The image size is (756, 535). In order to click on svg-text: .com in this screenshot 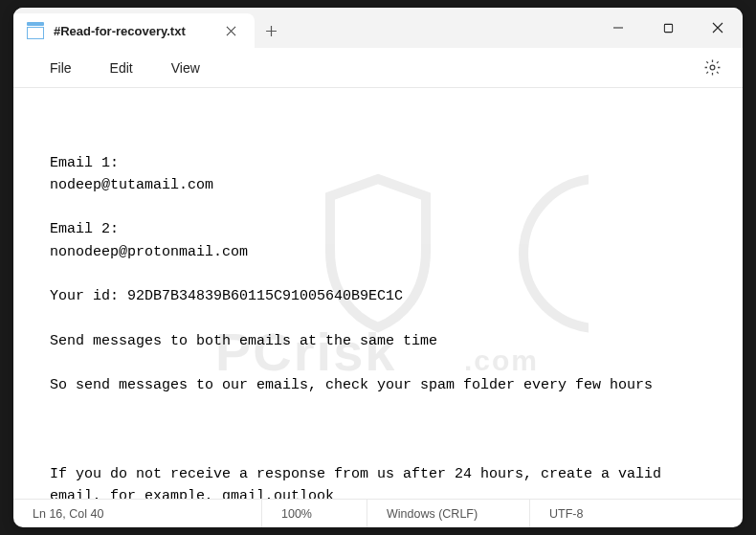, I will do `click(501, 360)`.